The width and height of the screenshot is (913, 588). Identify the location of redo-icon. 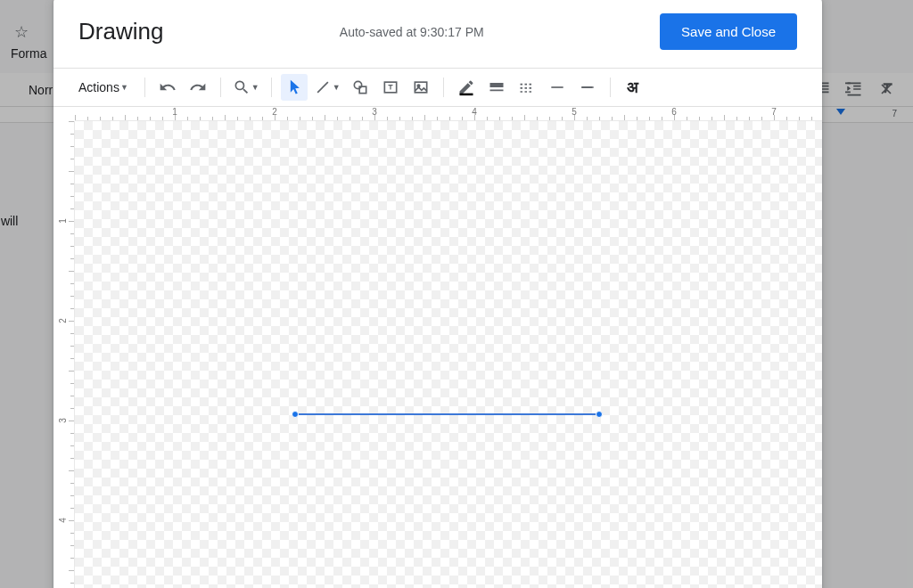
(198, 87).